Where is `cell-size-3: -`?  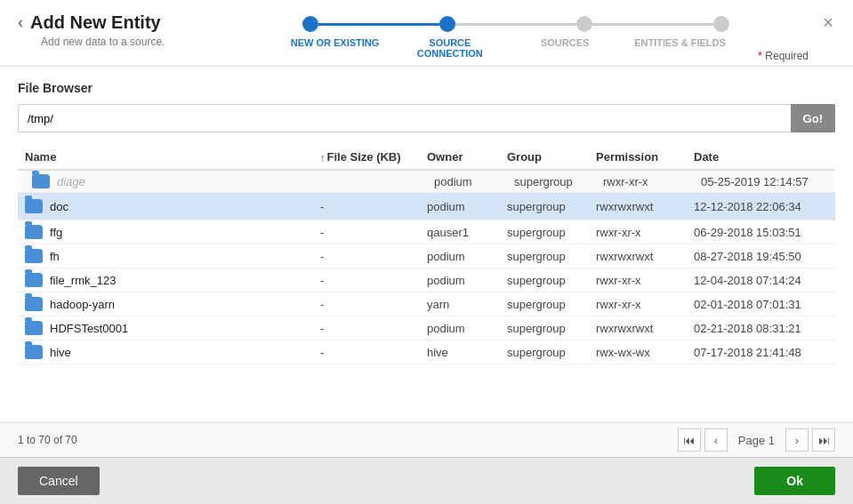
cell-size-3: - is located at coordinates (374, 281).